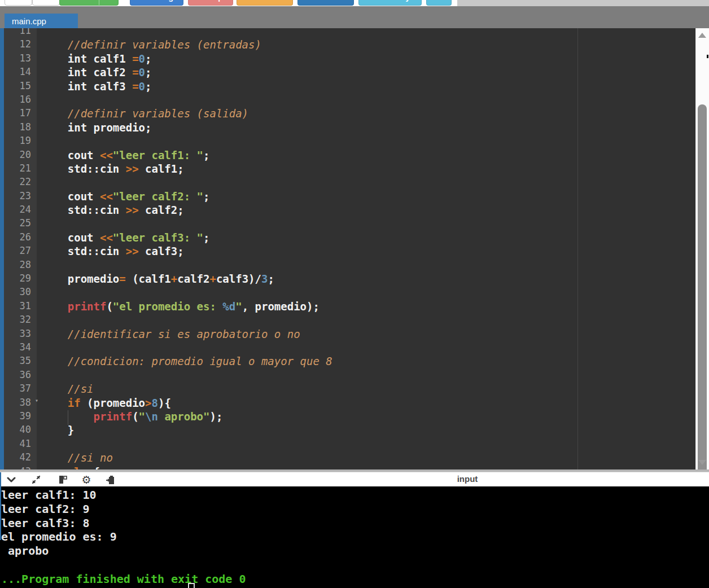 The height and width of the screenshot is (588, 709). Describe the element at coordinates (355, 565) in the screenshot. I see `console-line` at that location.